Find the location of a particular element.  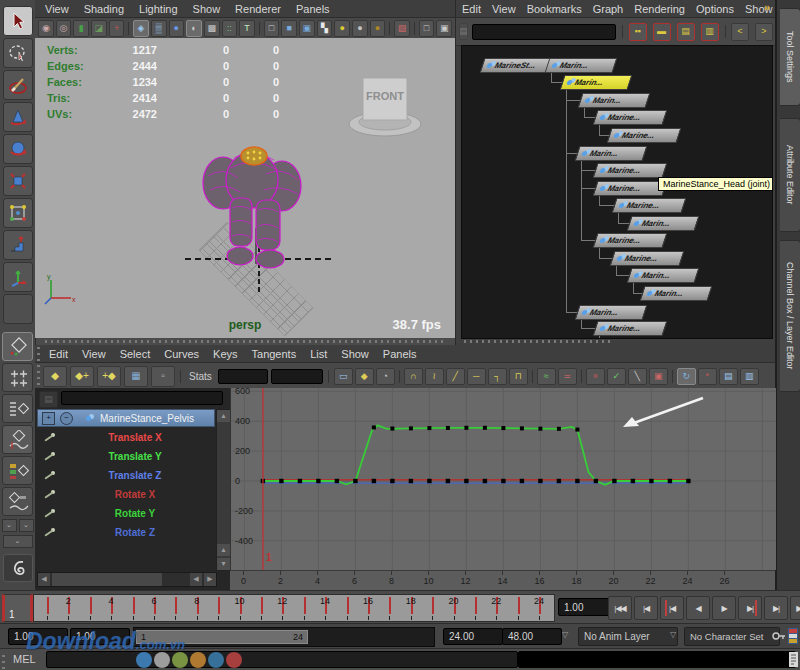

step-forward-key-button: ▶| is located at coordinates (776, 608).